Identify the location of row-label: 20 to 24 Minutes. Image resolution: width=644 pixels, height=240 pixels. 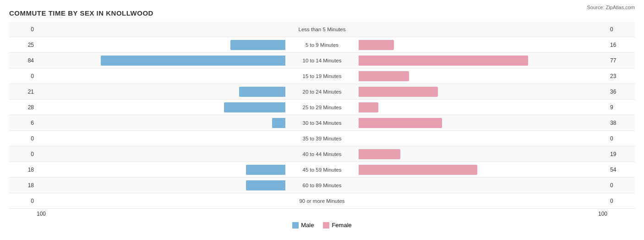
(322, 92).